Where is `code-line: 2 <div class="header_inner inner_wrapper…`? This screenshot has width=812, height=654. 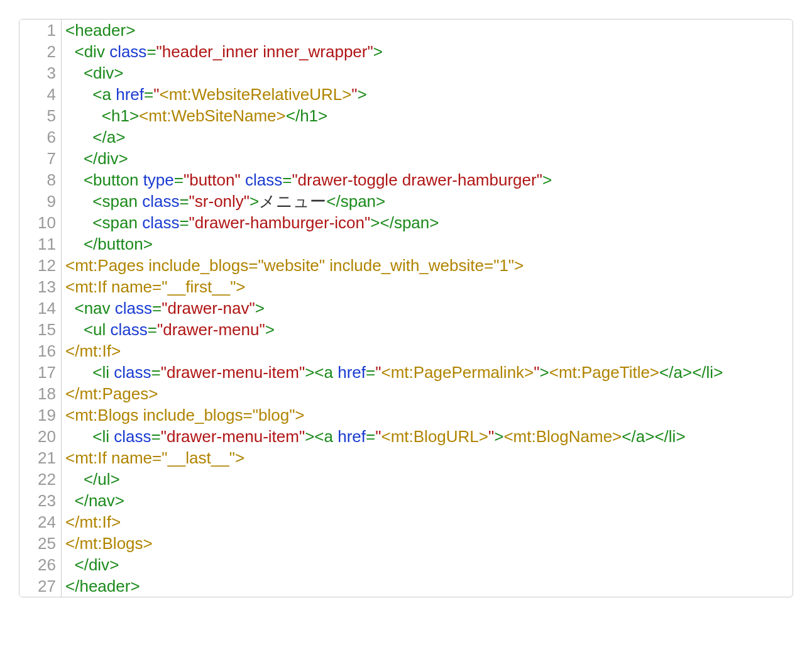
code-line: 2 <div class="header_inner inner_wrapper… is located at coordinates (406, 52).